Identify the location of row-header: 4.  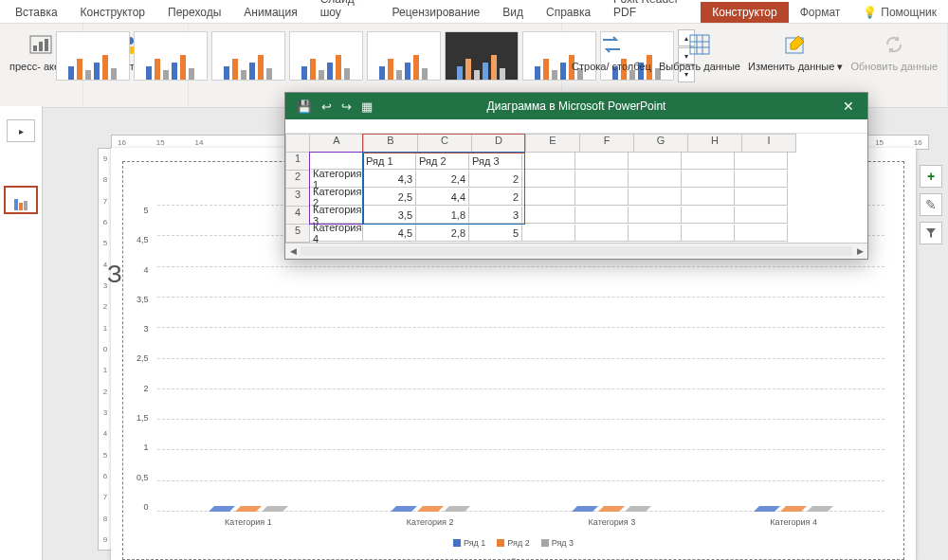
(298, 216).